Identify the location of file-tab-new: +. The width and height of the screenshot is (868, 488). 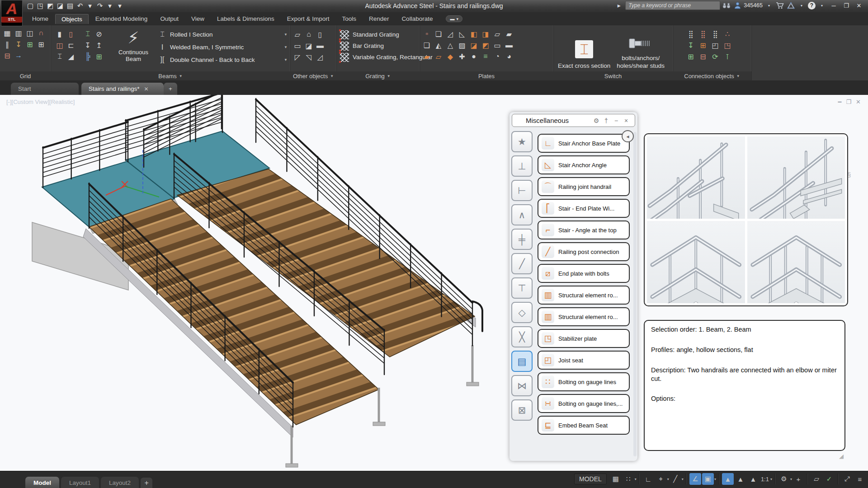
(170, 89).